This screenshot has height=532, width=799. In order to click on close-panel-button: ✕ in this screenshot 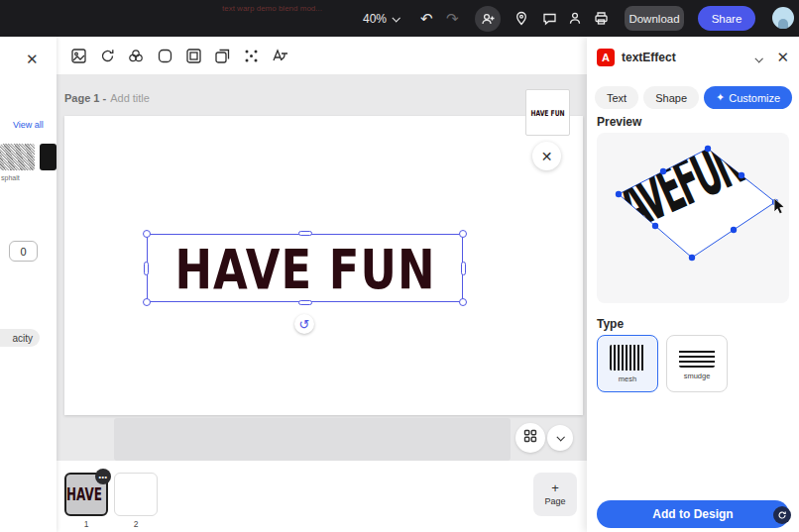, I will do `click(783, 57)`.